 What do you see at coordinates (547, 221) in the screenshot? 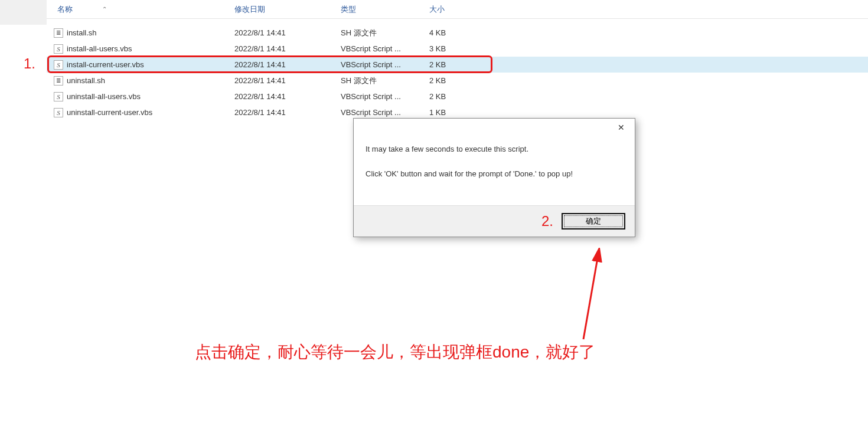
I see `annotation-number-2: 2.` at bounding box center [547, 221].